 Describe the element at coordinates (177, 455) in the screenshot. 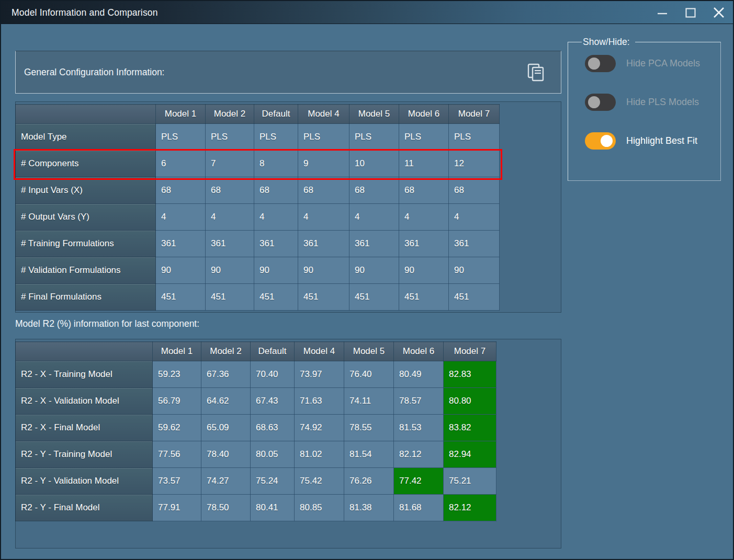

I see `value-cell: 77.56` at that location.